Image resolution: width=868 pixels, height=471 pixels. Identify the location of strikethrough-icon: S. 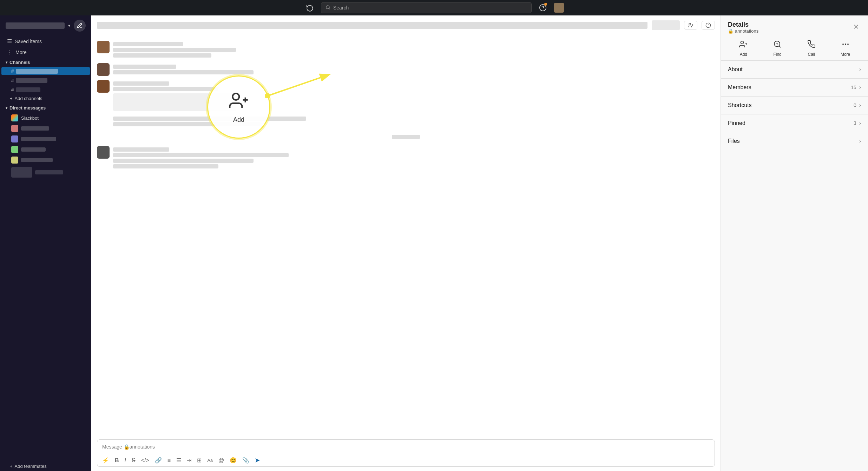
(133, 460).